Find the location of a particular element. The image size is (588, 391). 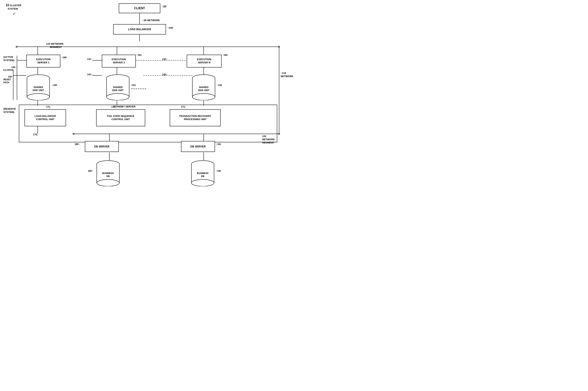

load-balancer-ref: ~100 is located at coordinates (170, 28).